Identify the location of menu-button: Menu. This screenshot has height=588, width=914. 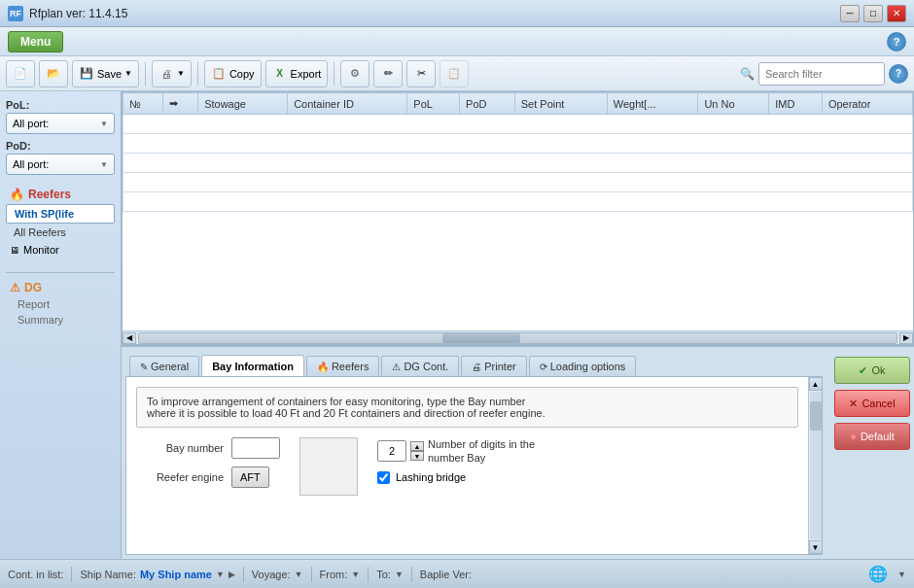
(35, 42).